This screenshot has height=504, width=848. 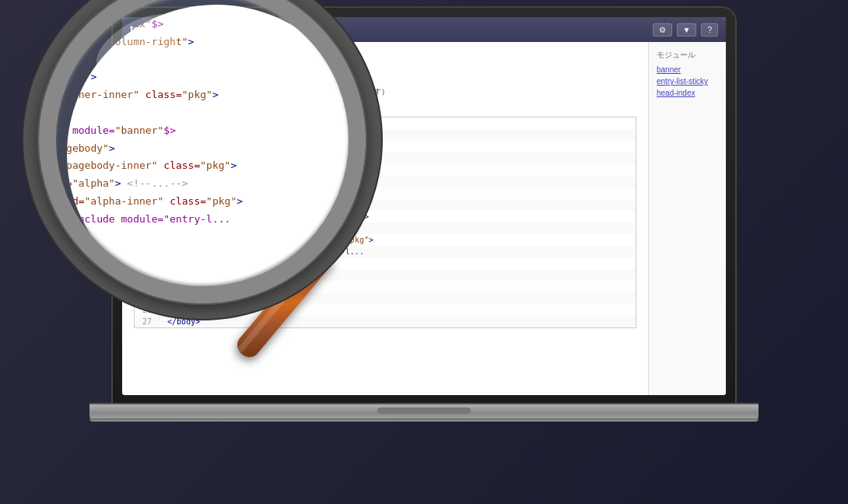 What do you see at coordinates (687, 30) in the screenshot?
I see `user-button: ▼` at bounding box center [687, 30].